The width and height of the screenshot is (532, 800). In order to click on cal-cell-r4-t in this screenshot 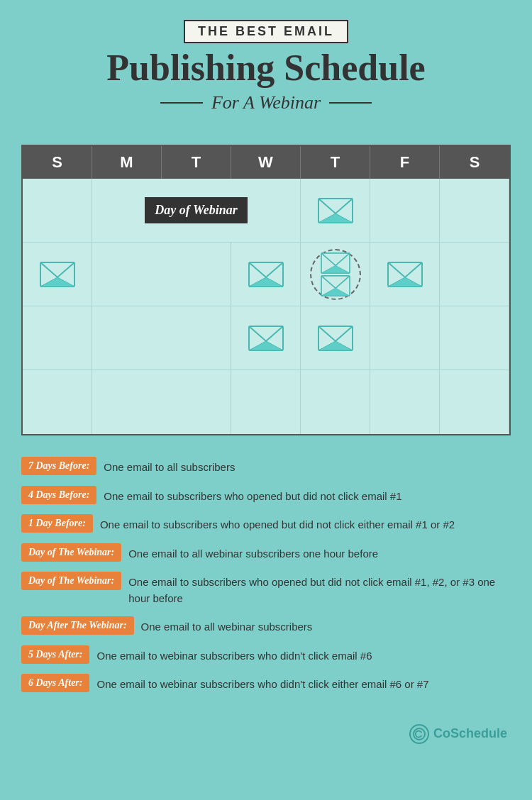, I will do `click(196, 402)`.